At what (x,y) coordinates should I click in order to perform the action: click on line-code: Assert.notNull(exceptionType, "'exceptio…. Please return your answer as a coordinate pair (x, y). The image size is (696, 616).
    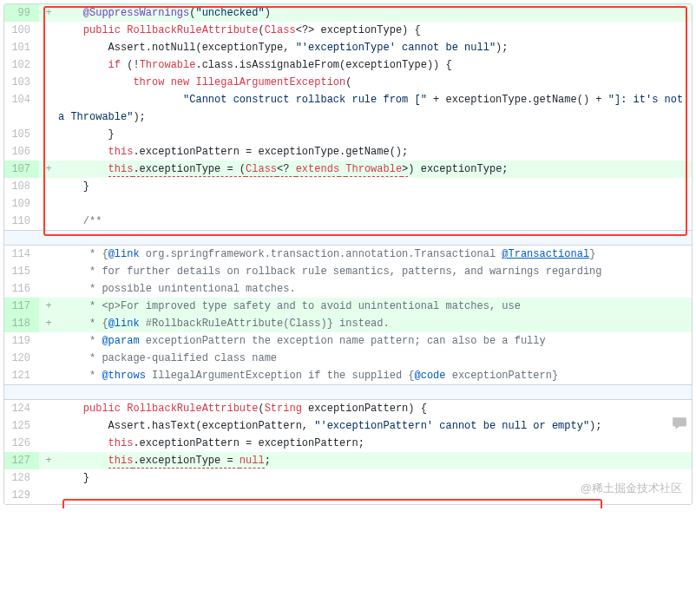
    Looking at the image, I should click on (375, 48).